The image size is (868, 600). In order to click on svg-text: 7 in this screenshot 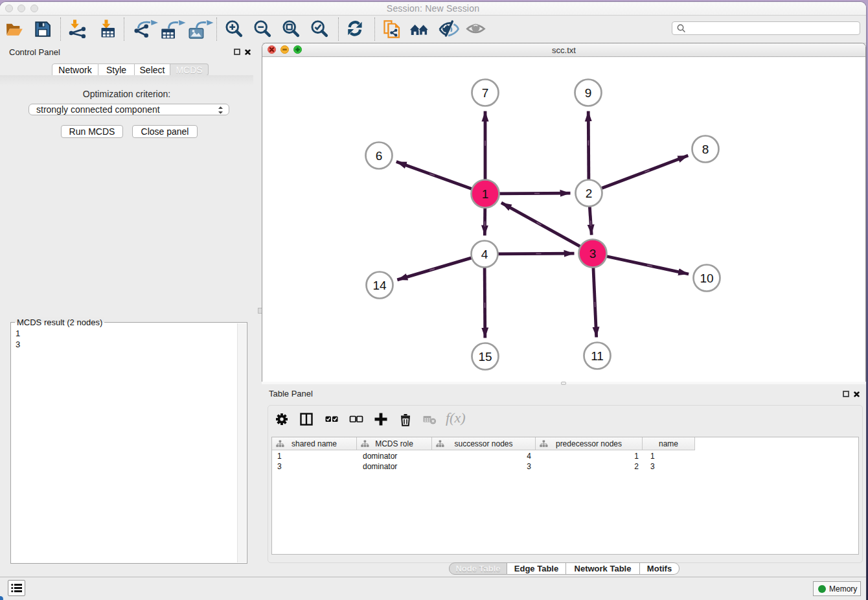, I will do `click(486, 93)`.